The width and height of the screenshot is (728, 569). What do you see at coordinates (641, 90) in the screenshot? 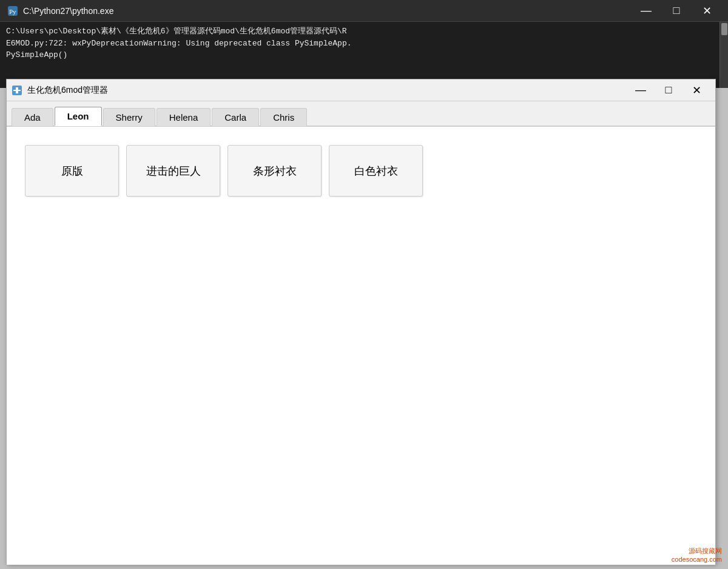
I see `app-minimize-button: —` at bounding box center [641, 90].